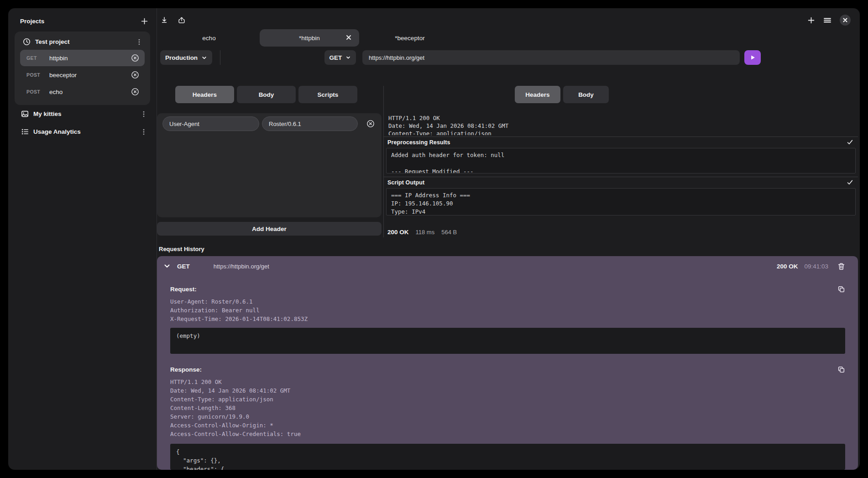 The height and width of the screenshot is (478, 868). What do you see at coordinates (827, 20) in the screenshot?
I see `menu-button` at bounding box center [827, 20].